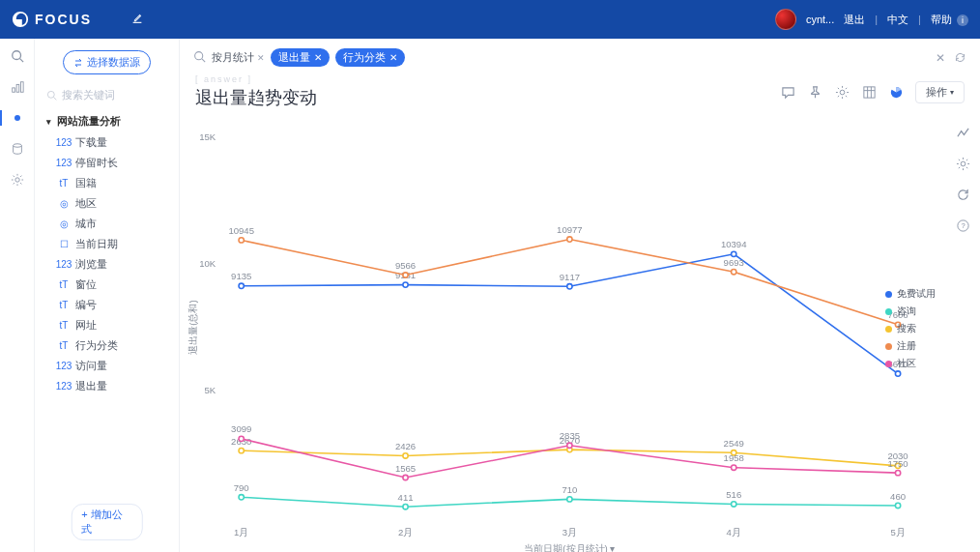 The height and width of the screenshot is (552, 980). What do you see at coordinates (898, 497) in the screenshot?
I see `svg-text: 460` at bounding box center [898, 497].